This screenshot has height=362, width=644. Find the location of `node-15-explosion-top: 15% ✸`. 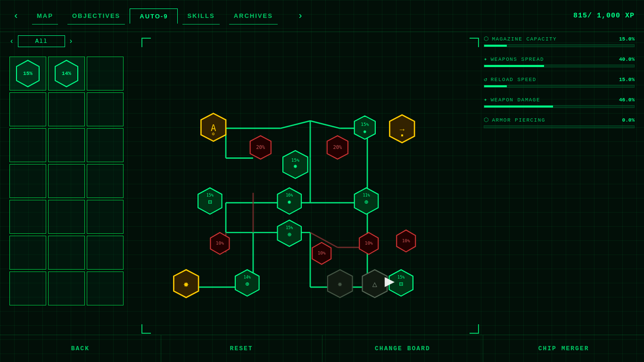

node-15-explosion-top: 15% ✸ is located at coordinates (295, 165).